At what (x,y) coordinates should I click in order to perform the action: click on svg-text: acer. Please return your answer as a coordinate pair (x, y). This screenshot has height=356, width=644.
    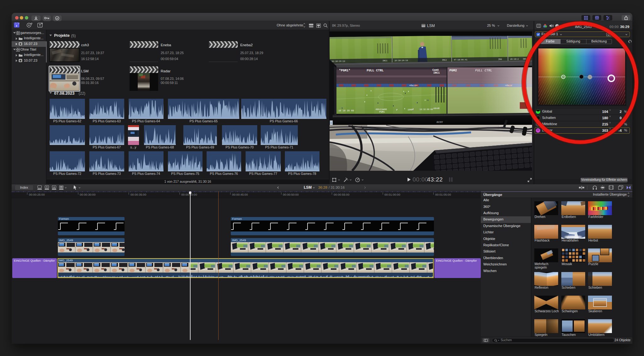
    Looking at the image, I should click on (440, 122).